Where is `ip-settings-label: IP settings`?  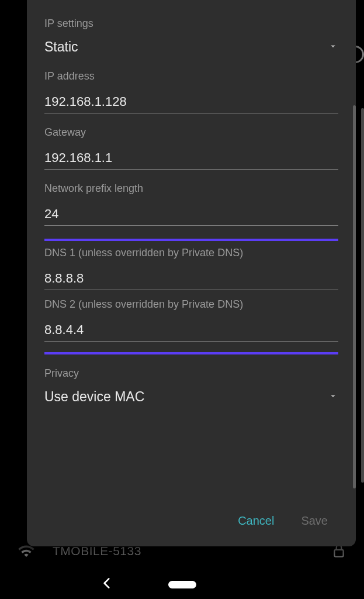 ip-settings-label: IP settings is located at coordinates (192, 23).